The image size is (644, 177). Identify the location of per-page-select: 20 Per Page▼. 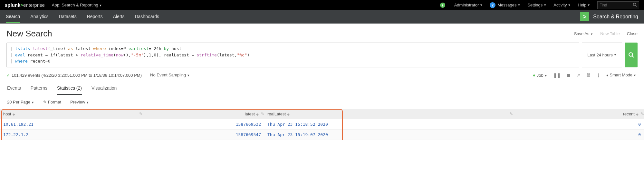
(21, 102).